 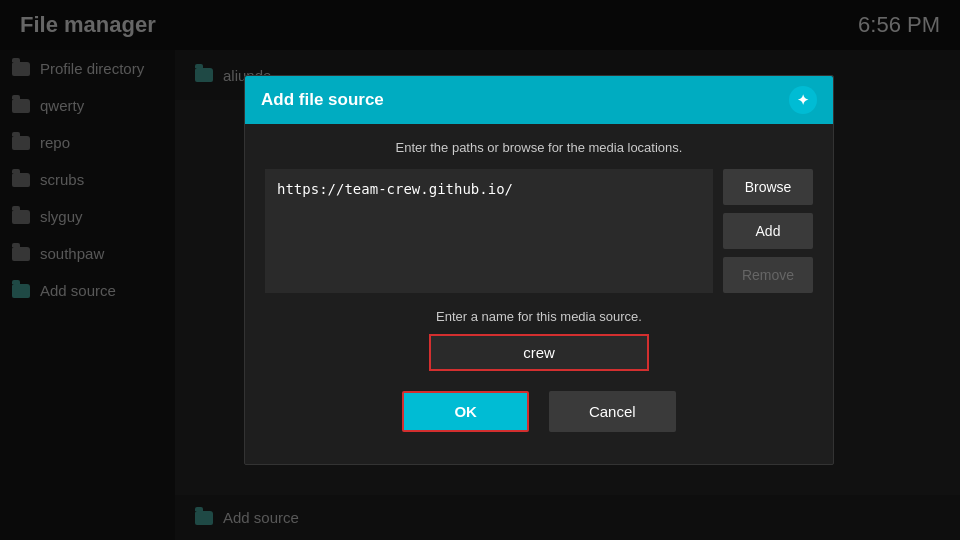 What do you see at coordinates (768, 187) in the screenshot?
I see `browse-button: Browse` at bounding box center [768, 187].